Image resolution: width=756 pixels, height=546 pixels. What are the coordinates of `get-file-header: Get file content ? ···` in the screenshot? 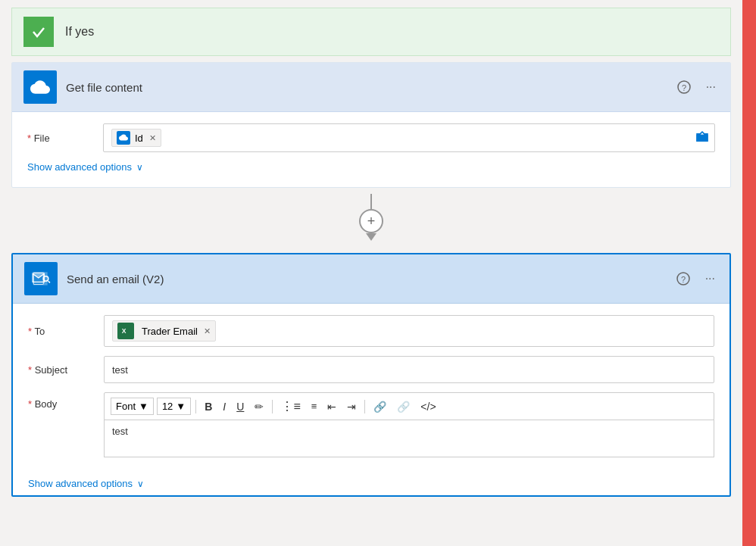 It's located at (371, 88).